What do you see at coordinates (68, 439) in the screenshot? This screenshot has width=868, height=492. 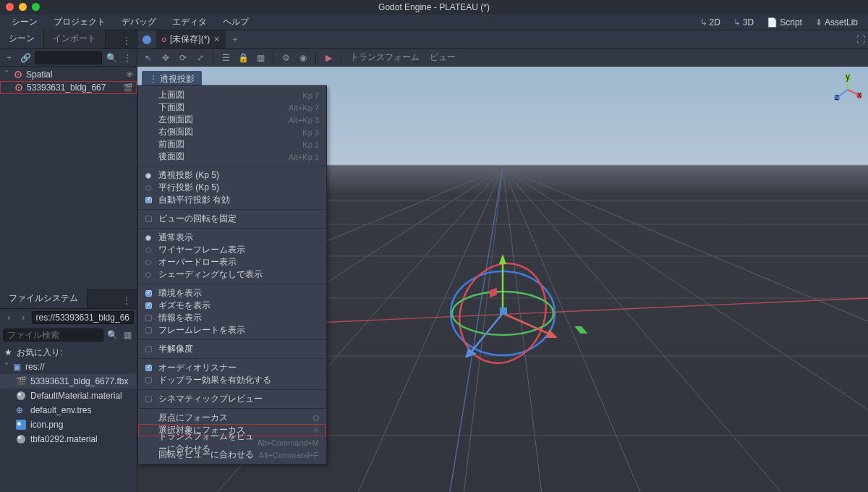 I see `file-row: tbfa0292.material` at bounding box center [68, 439].